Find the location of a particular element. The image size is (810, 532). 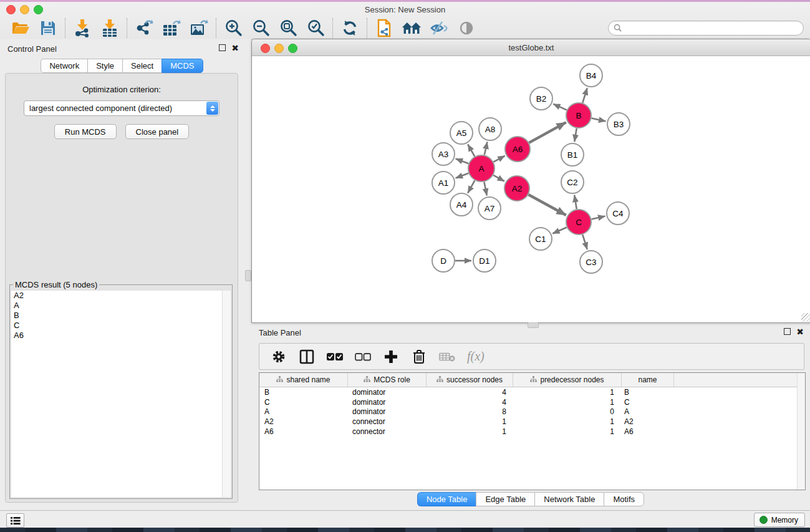

column-header-successor-nodes: successor nodes is located at coordinates (470, 380).